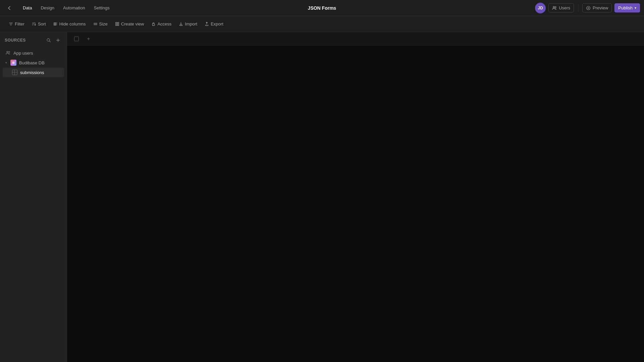 The image size is (644, 362). I want to click on app-users-icon, so click(8, 53).